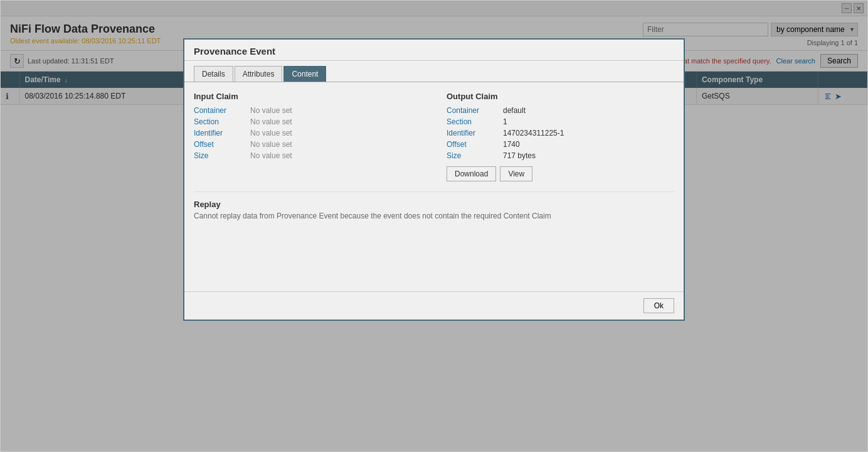 The width and height of the screenshot is (868, 452). Describe the element at coordinates (519, 156) in the screenshot. I see `output-size-value: 717 bytes` at that location.